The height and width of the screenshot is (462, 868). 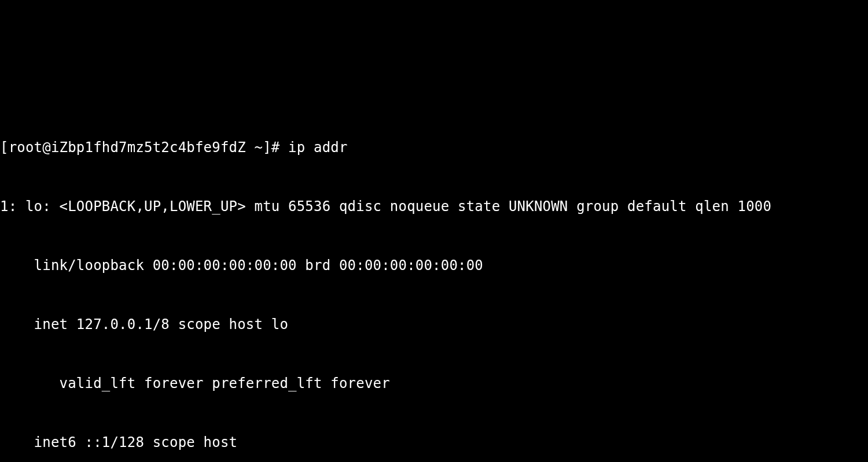 I want to click on output-line: 1: lo: <LOOPBACK,UP,LOWER_UP> mtu 65536 …, so click(x=434, y=206).